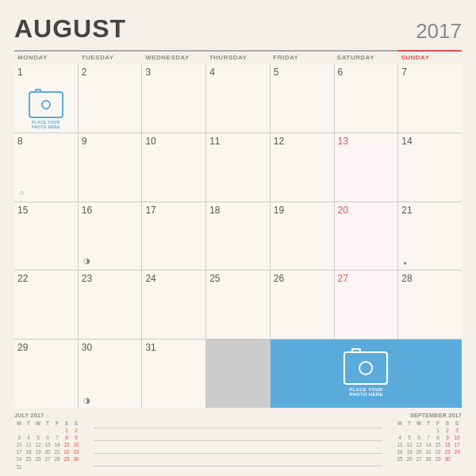 The height and width of the screenshot is (476, 476). What do you see at coordinates (67, 424) in the screenshot?
I see `mini-cal-header-sat: S` at bounding box center [67, 424].